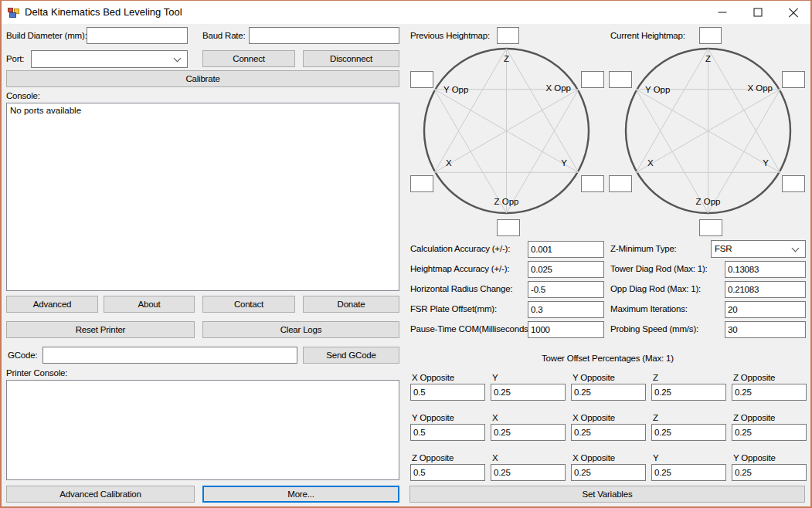  What do you see at coordinates (722, 12) in the screenshot?
I see `minimize-button` at bounding box center [722, 12].